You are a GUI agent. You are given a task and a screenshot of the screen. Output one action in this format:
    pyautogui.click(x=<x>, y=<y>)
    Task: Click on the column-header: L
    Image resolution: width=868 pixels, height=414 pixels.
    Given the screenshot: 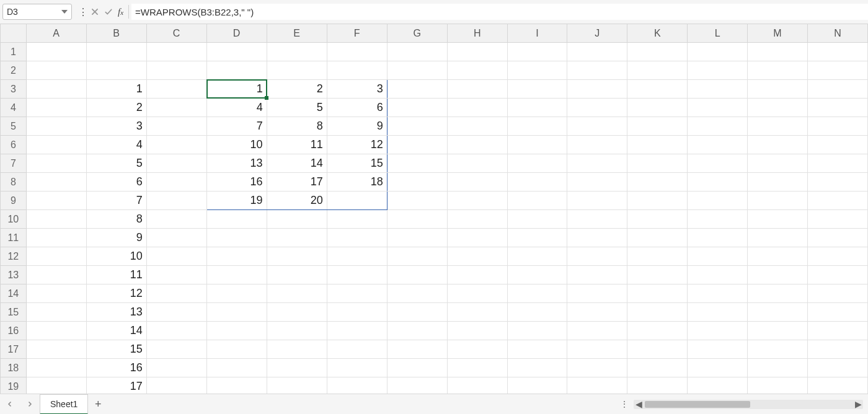 What is the action you would take?
    pyautogui.click(x=718, y=33)
    